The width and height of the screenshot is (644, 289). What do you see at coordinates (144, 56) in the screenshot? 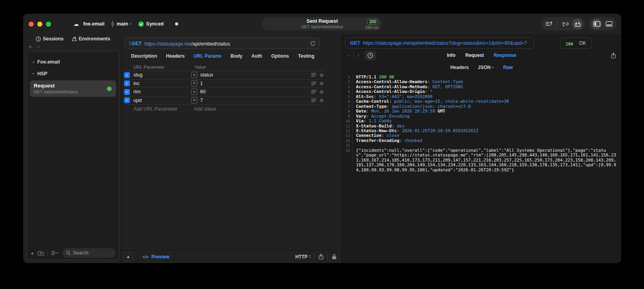
I see `request-tab-description: Description` at bounding box center [144, 56].